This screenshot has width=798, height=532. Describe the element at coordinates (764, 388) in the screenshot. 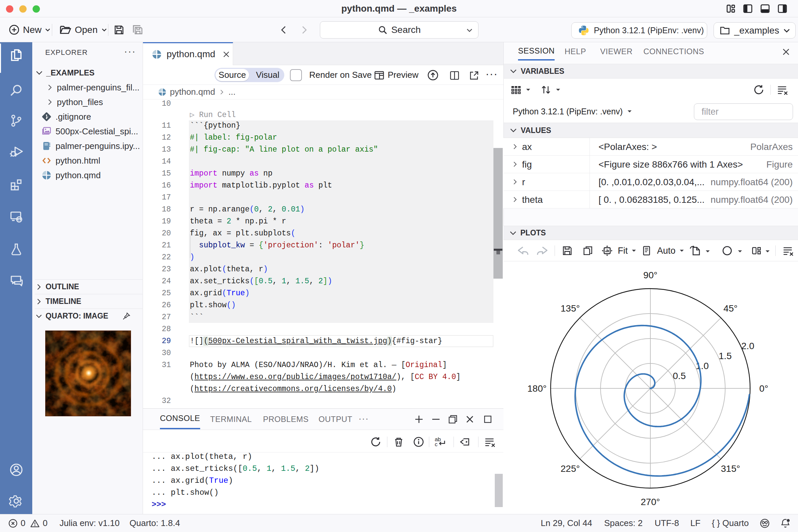

I see `svg-text: 0°` at that location.